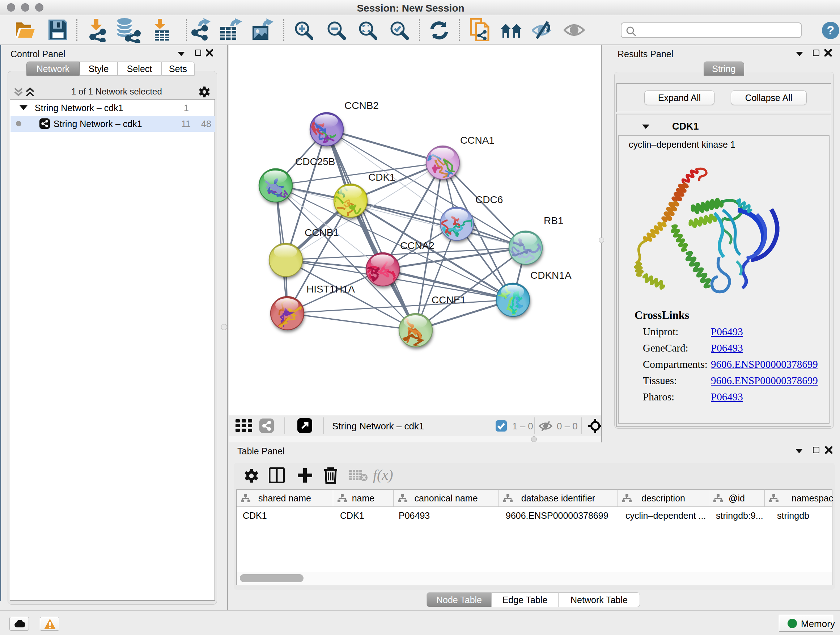  I want to click on svg-text: CCNA1, so click(477, 140).